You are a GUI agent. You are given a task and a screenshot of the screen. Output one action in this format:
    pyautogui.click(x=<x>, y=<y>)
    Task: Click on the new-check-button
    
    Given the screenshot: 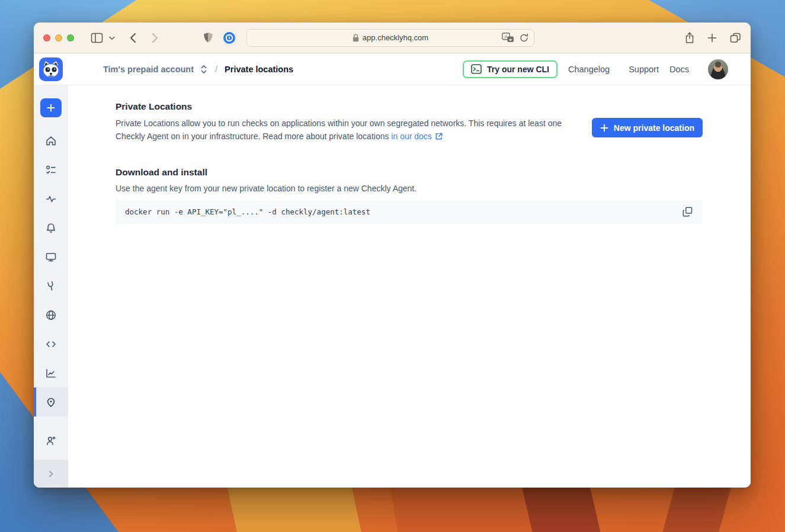 What is the action you would take?
    pyautogui.click(x=51, y=108)
    